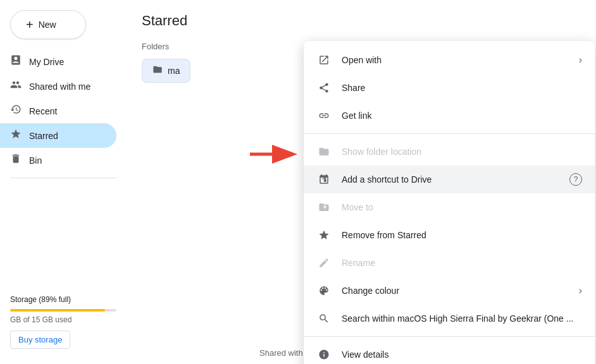 The height and width of the screenshot is (364, 596). I want to click on palette-icon, so click(324, 291).